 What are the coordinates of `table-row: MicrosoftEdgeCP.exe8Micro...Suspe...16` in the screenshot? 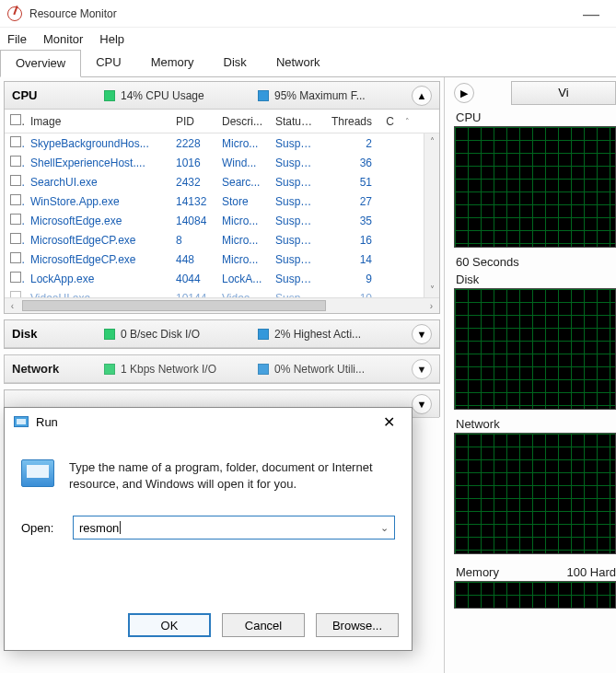 It's located at (222, 239).